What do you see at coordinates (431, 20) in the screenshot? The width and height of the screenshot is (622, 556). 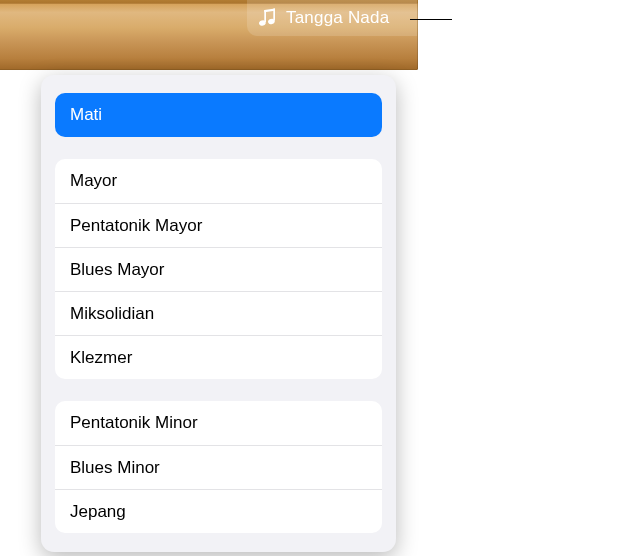 I see `callout-line` at bounding box center [431, 20].